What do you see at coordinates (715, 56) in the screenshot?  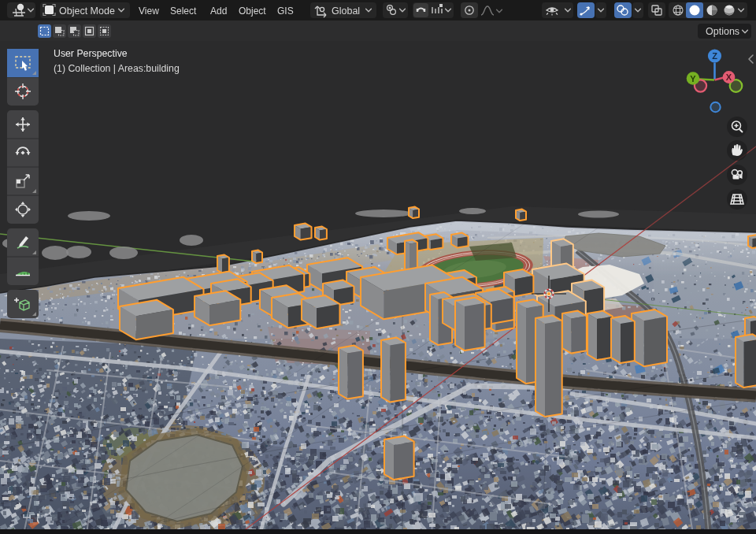 I see `svg-text: Z` at bounding box center [715, 56].